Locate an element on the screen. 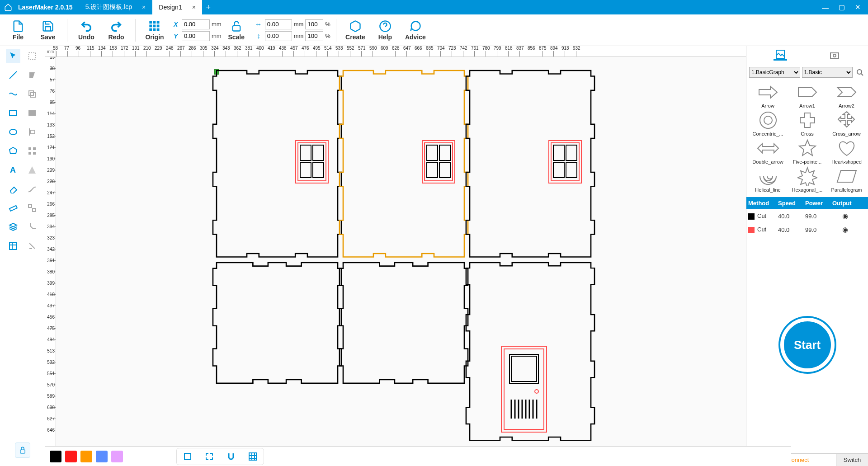 This screenshot has width=868, height=466. height-input is located at coordinates (278, 36).